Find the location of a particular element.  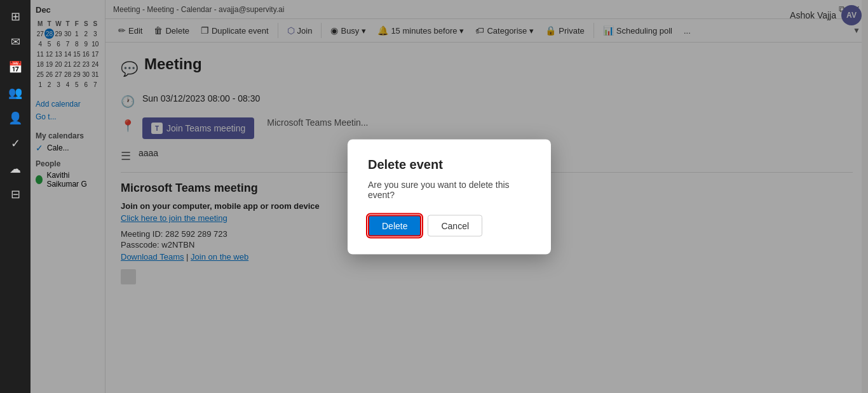

modal-delete-button: Delete is located at coordinates (395, 225).